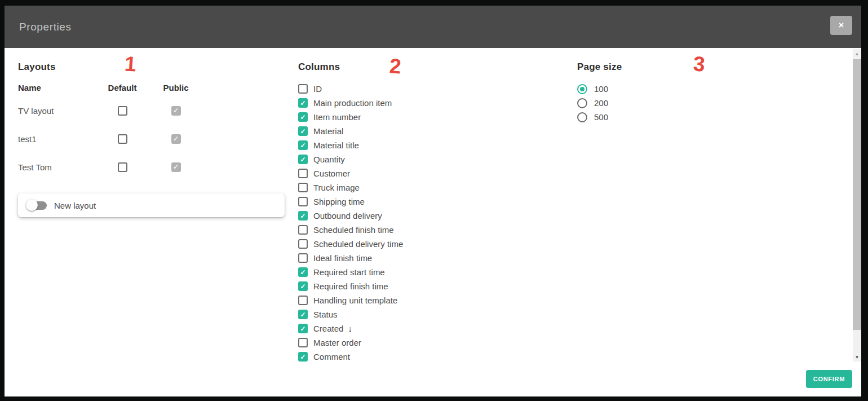 Image resolution: width=868 pixels, height=401 pixels. Describe the element at coordinates (353, 187) in the screenshot. I see `column-checkbox-item: Truck image` at that location.